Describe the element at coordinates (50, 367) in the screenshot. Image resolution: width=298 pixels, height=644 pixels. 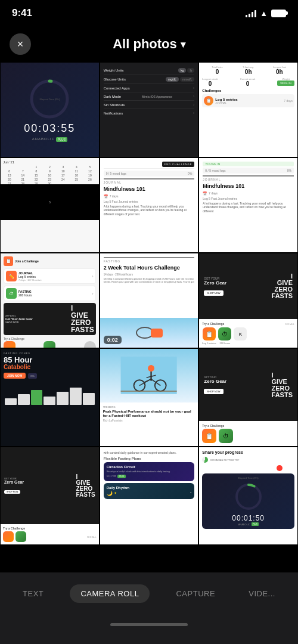
I see `catabolic-label: Catabolic` at that location.